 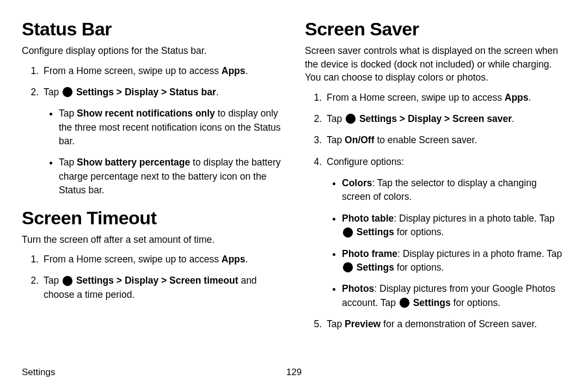 What do you see at coordinates (445, 119) in the screenshot?
I see `list-item: Tap Settings > Display > Screen saver.` at bounding box center [445, 119].